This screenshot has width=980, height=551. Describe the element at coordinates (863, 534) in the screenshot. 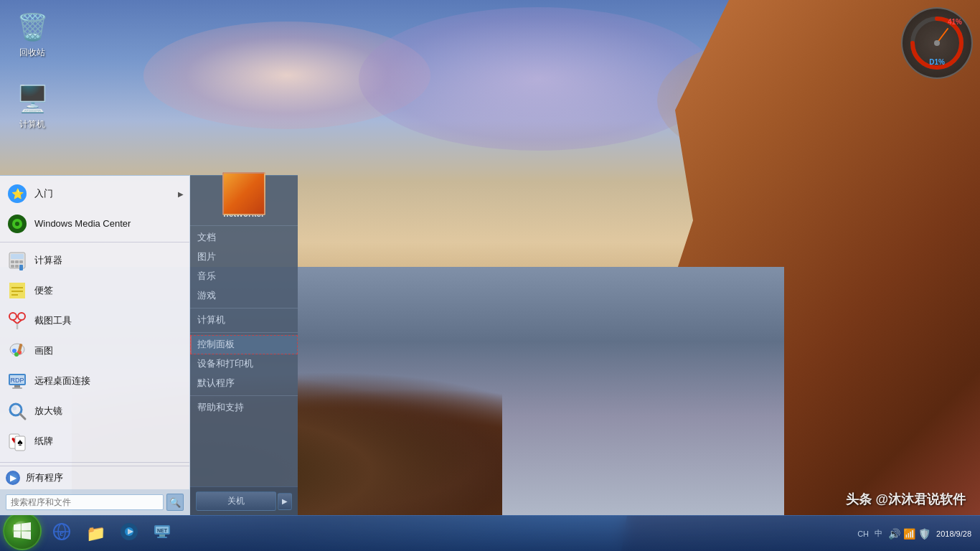

I see `tray-ch: CH` at that location.